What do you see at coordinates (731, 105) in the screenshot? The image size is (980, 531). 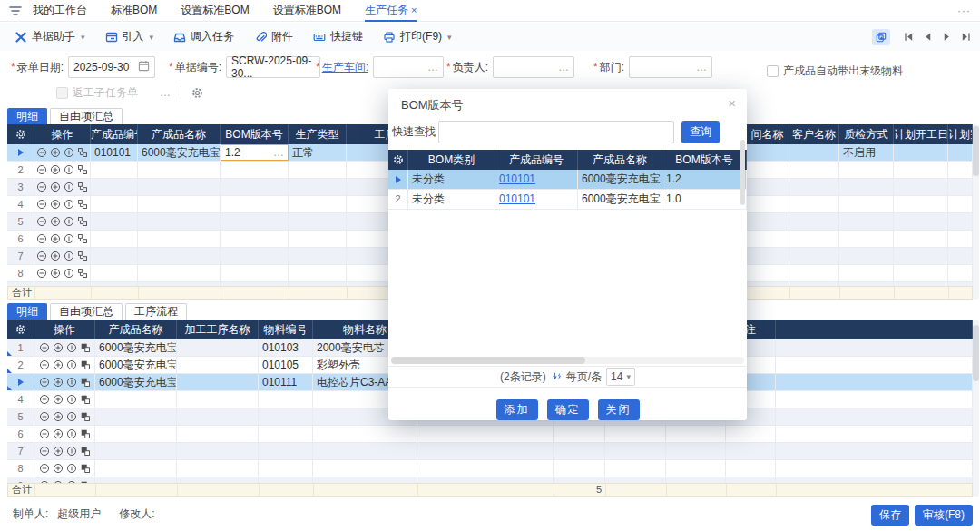 I see `modal-close-icon: ×` at bounding box center [731, 105].